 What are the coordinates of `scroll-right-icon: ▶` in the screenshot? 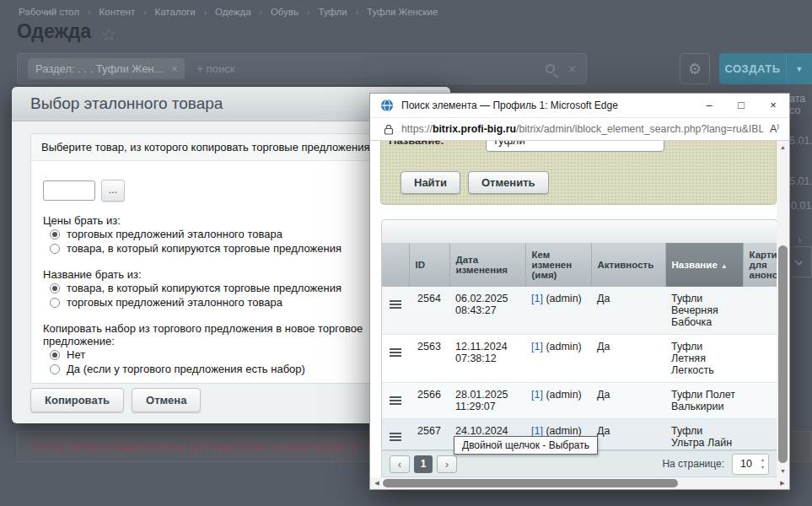 It's located at (782, 483).